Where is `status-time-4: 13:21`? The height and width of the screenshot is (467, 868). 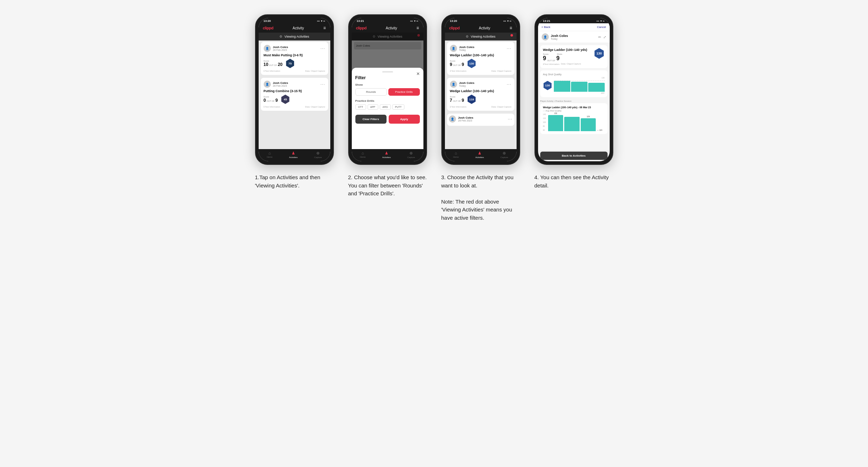 status-time-4: 13:21 is located at coordinates (547, 21).